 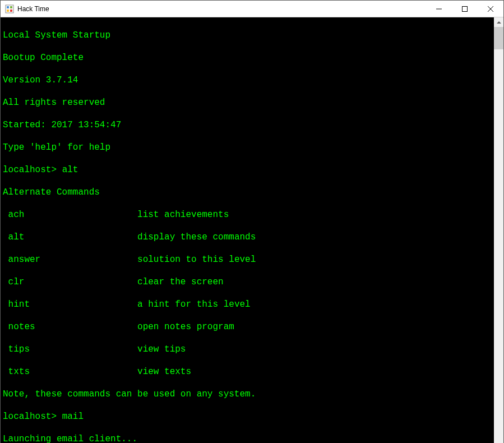 I want to click on scroll-thumb, so click(x=499, y=38).